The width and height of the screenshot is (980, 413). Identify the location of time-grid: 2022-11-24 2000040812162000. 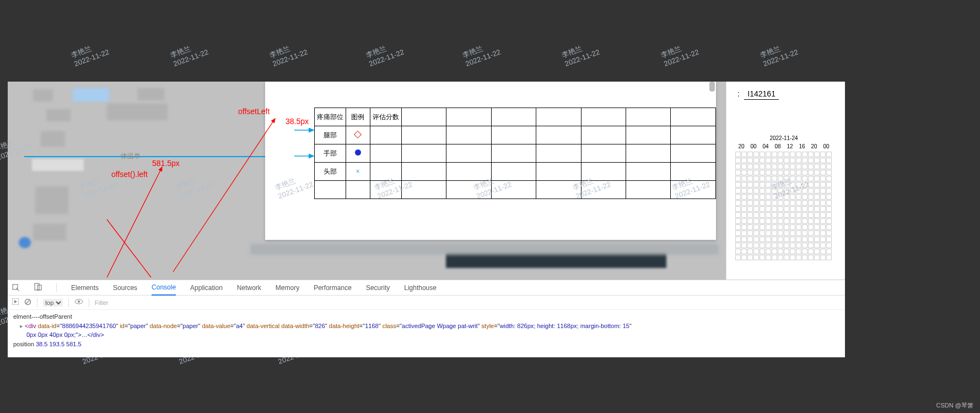
(784, 198).